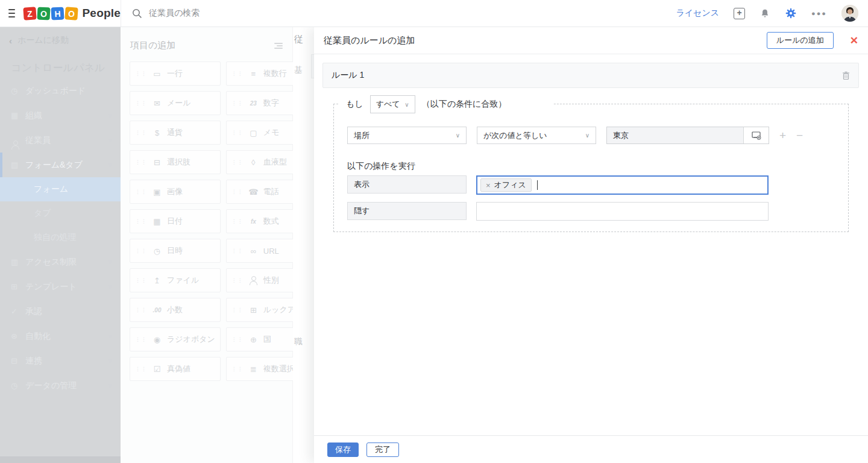 The image size is (868, 463). What do you see at coordinates (157, 281) in the screenshot?
I see `file-upload-icon: ↥` at bounding box center [157, 281].